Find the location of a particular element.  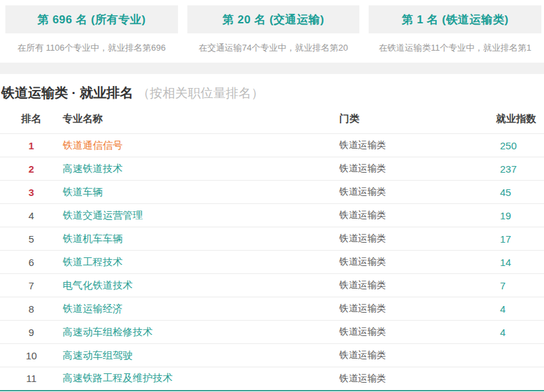

major-cell: 高速动车组检修技术 is located at coordinates (201, 332).